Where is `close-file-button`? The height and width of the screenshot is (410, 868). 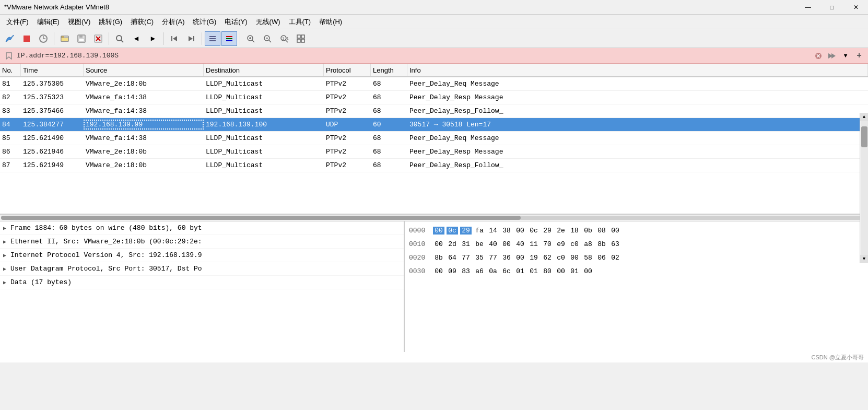 close-file-button is located at coordinates (98, 39).